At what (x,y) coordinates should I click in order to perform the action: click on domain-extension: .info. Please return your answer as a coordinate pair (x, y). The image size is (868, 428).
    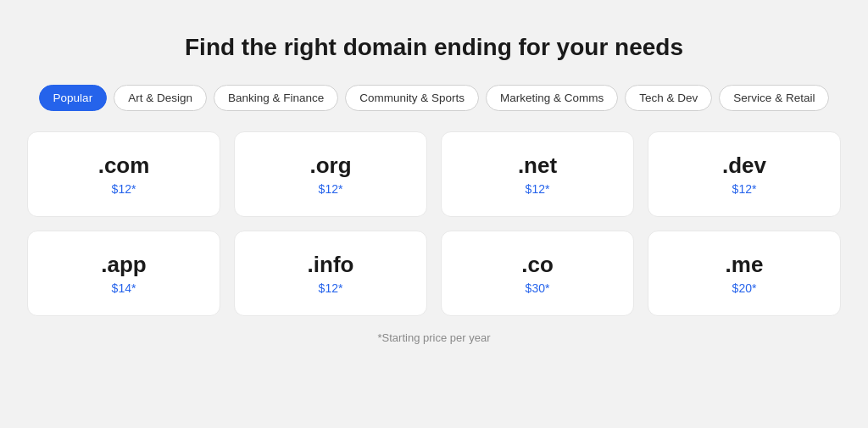
    Looking at the image, I should click on (331, 264).